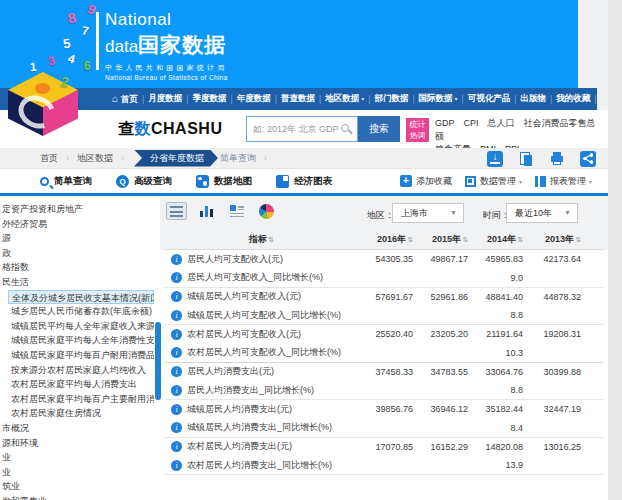 The height and width of the screenshot is (500, 622). Describe the element at coordinates (588, 159) in the screenshot. I see `share-icon` at that location.